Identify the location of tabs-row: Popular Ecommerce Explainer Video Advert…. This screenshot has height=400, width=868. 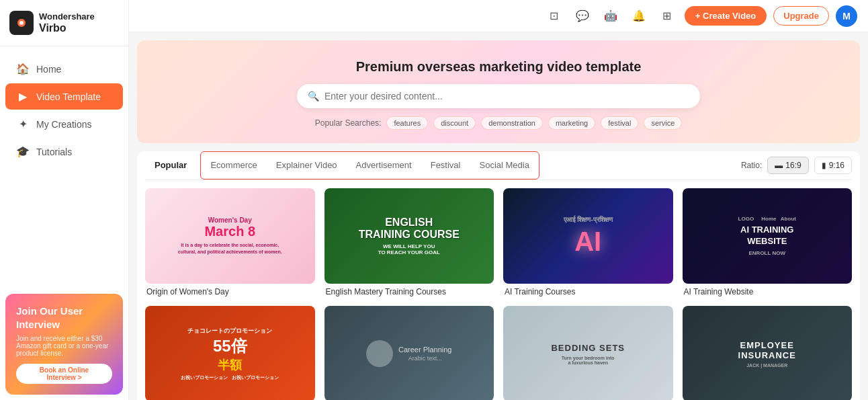
(498, 165).